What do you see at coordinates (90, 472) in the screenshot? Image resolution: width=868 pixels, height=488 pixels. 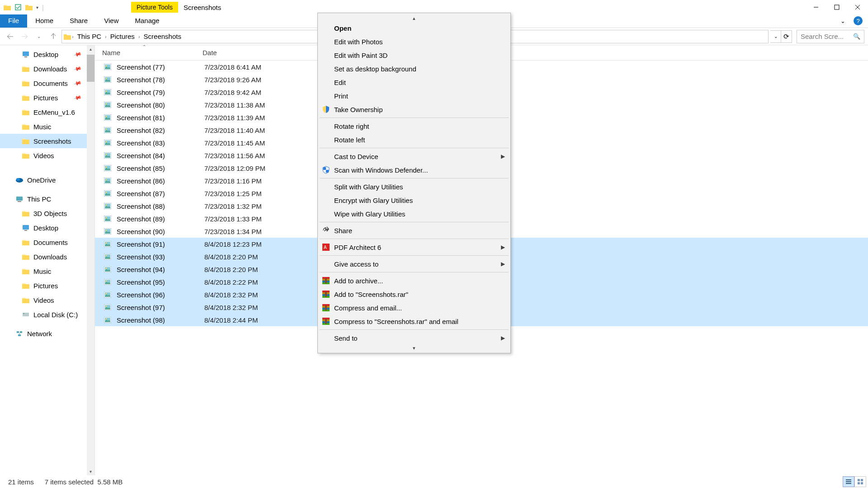 I see `scroll-down-icon: ▾` at bounding box center [90, 472].